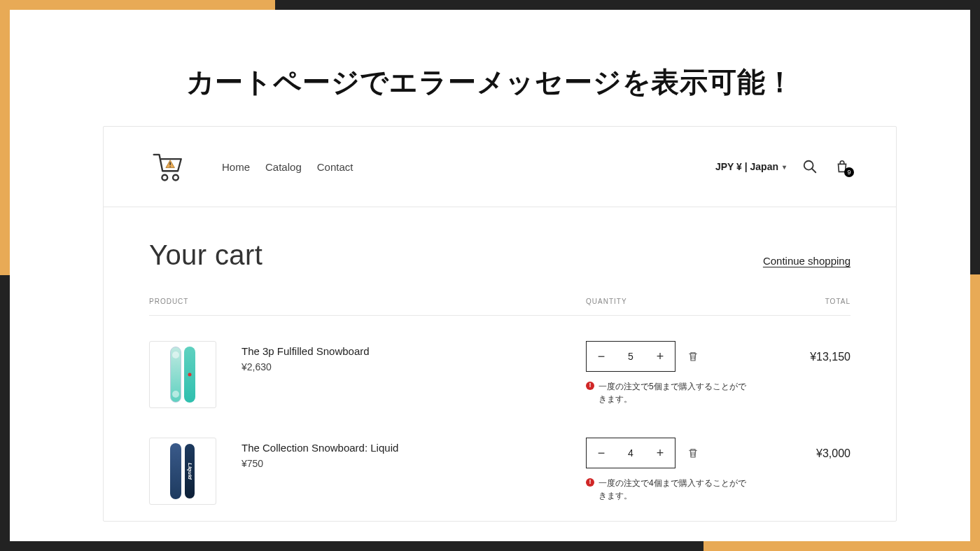 The width and height of the screenshot is (980, 551). I want to click on cart-columns-header: PRODUCT QUANTITY TOTAL, so click(500, 307).